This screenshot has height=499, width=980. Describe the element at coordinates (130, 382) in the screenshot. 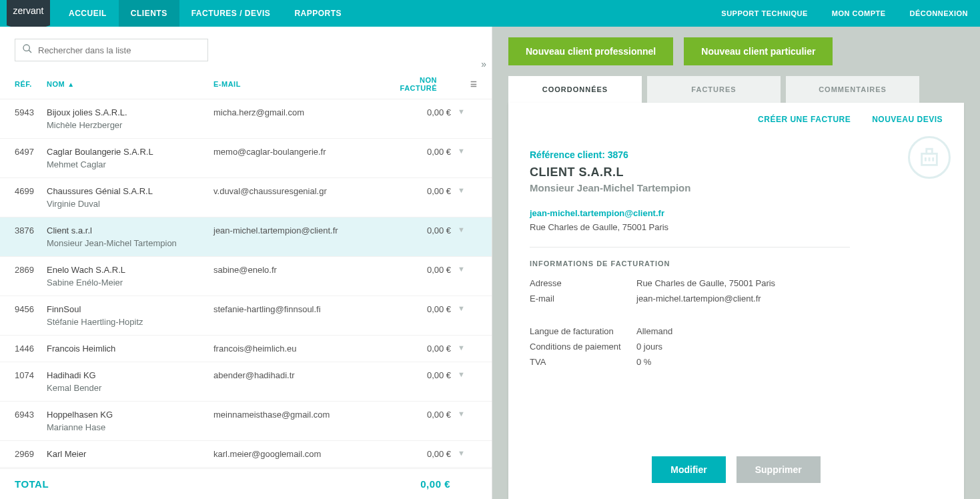

I see `row-name-block: Hadihadi KGKemal Bender` at that location.